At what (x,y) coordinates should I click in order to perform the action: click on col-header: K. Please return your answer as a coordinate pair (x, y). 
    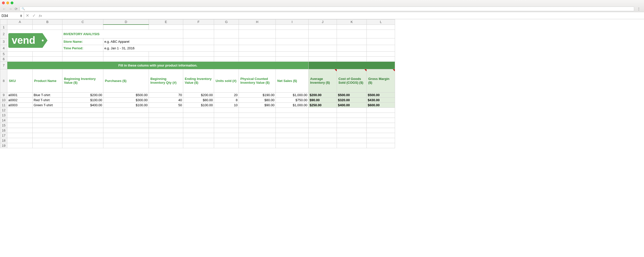
    Looking at the image, I should click on (352, 22).